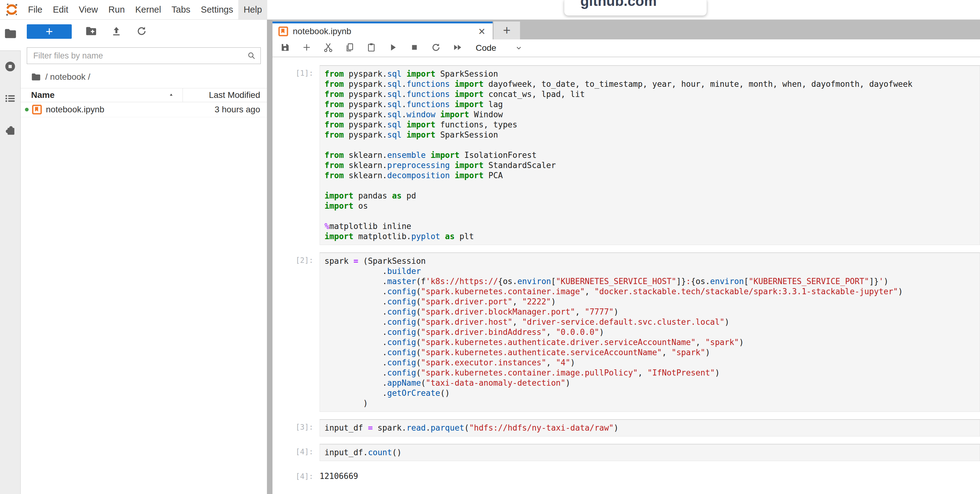 This screenshot has height=494, width=980. I want to click on restart-and-run-all-button, so click(457, 48).